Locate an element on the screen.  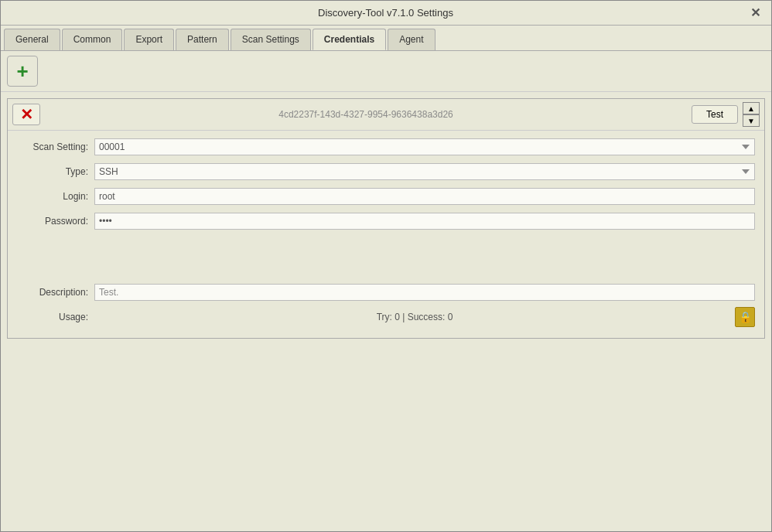
password-input is located at coordinates (425, 221).